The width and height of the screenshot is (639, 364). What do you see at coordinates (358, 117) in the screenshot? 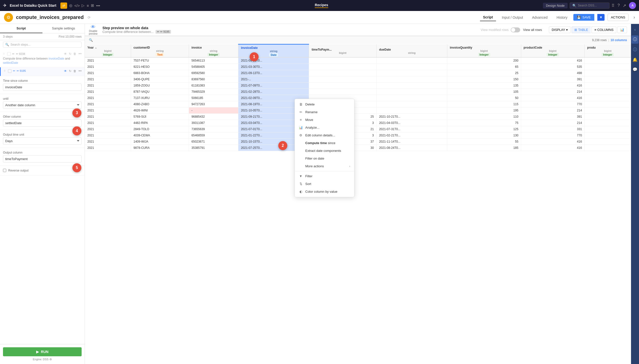
I see `table-row: 2021 5769-SIJI 96885432 2021-09-21T0... …` at bounding box center [358, 117].